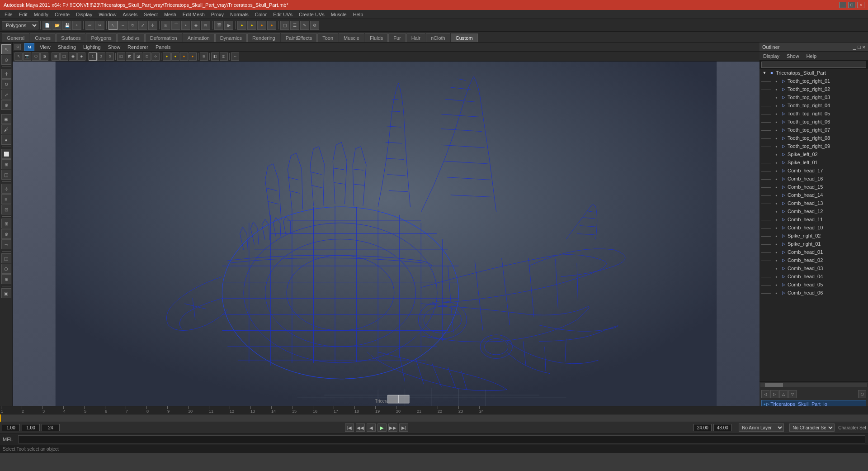 The width and height of the screenshot is (868, 471). What do you see at coordinates (793, 56) in the screenshot?
I see `ol-menu-show: Show` at bounding box center [793, 56].